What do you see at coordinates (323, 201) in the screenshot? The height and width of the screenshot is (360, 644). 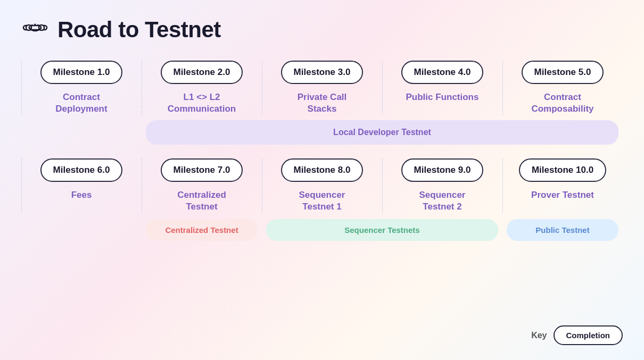 I see `milestone-label-8: SequencerTestnet 1` at bounding box center [323, 201].